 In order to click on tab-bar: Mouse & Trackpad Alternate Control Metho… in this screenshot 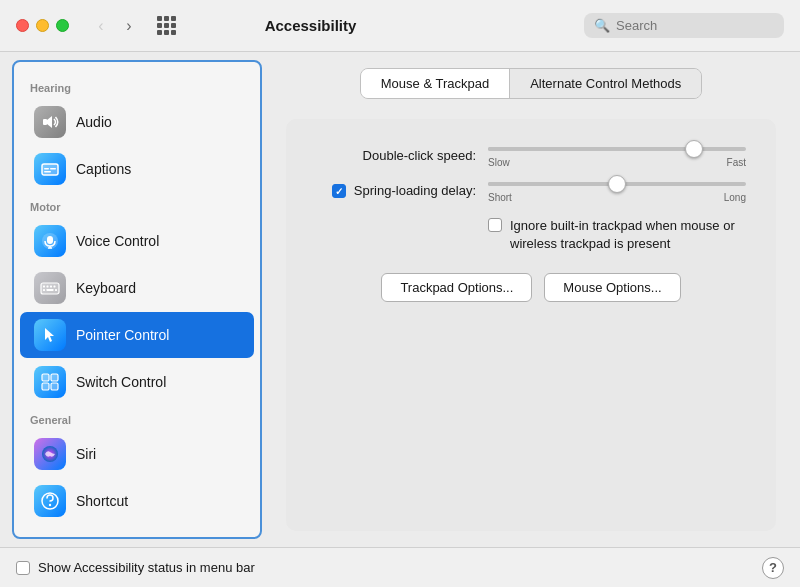, I will do `click(531, 84)`.